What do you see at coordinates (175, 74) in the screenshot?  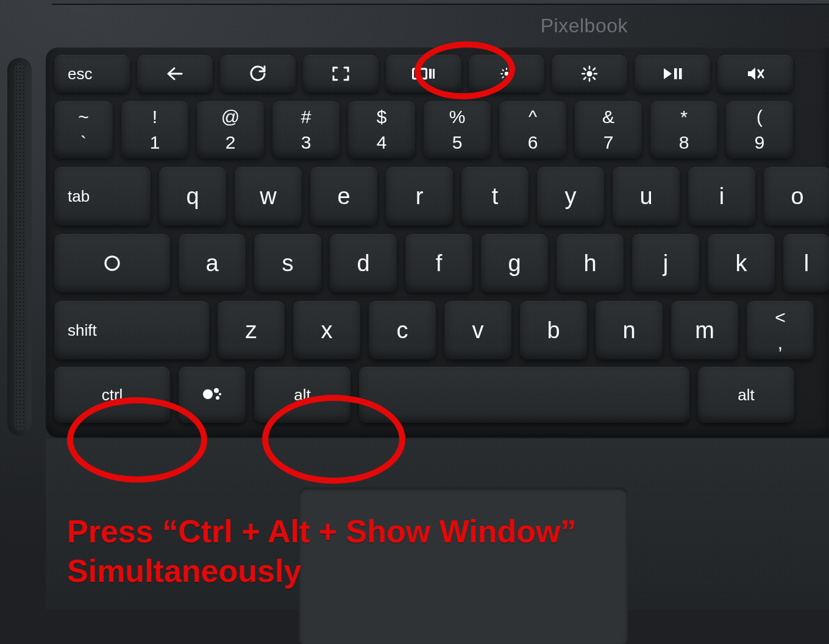 I see `arrow-left-icon` at bounding box center [175, 74].